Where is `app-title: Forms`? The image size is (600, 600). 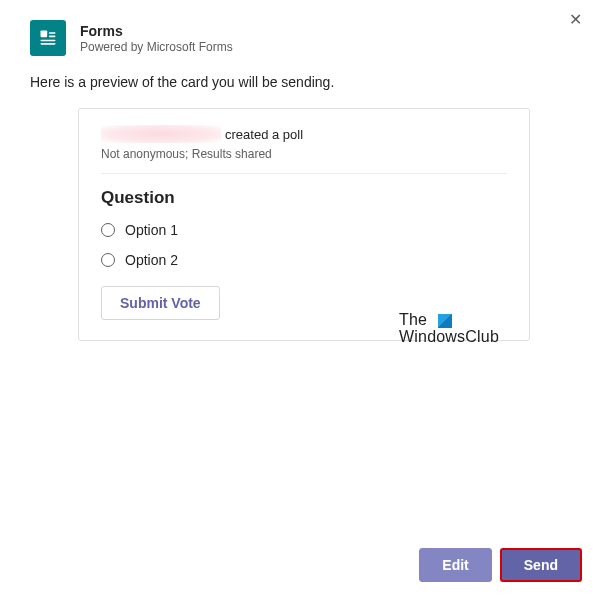
app-title: Forms is located at coordinates (156, 31).